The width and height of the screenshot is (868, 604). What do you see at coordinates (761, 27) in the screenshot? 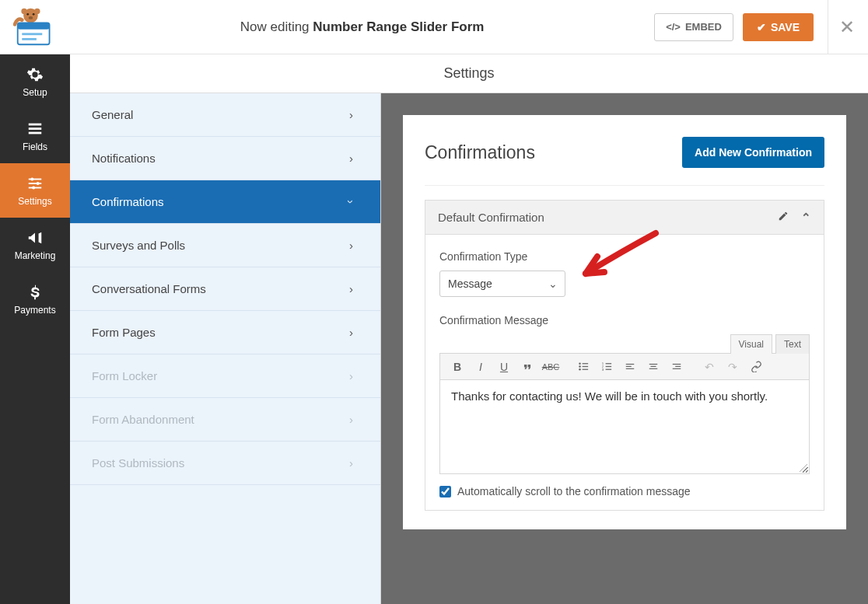
I see `header-actions: </> EMBED ✔ SAVE ✕` at bounding box center [761, 27].